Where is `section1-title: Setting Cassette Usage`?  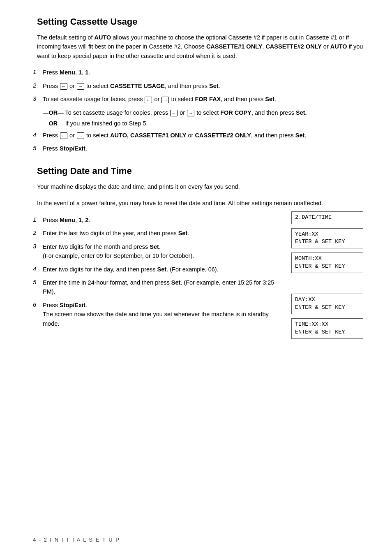 section1-title: Setting Cassette Usage is located at coordinates (200, 22).